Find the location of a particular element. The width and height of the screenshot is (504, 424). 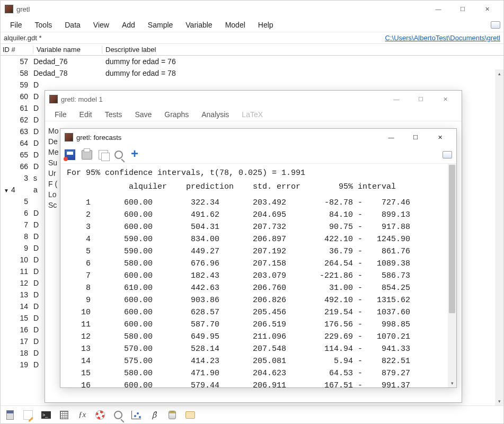

model-menu-analysis: Analysis is located at coordinates (215, 114).